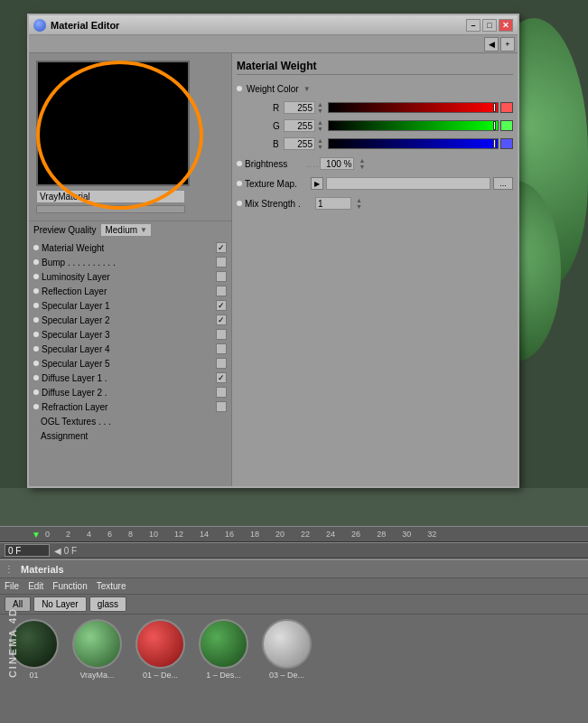 This screenshot has width=588, height=723. Describe the element at coordinates (130, 137) in the screenshot. I see `preview-area` at that location.